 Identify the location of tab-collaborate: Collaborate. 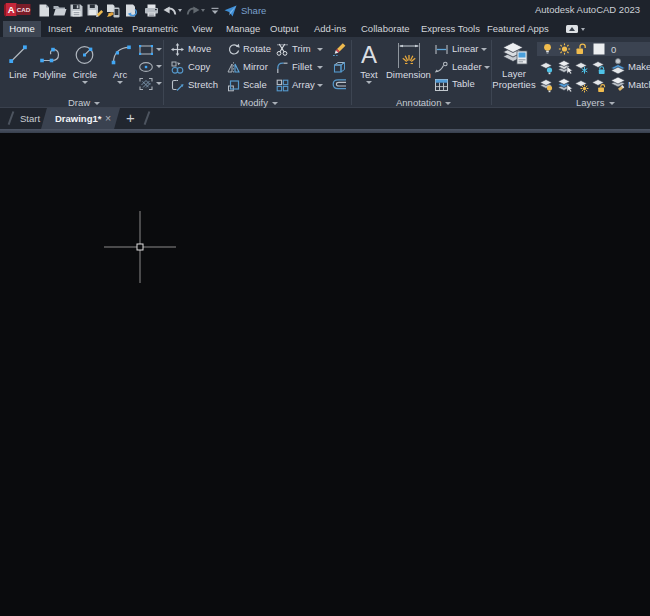
(386, 29).